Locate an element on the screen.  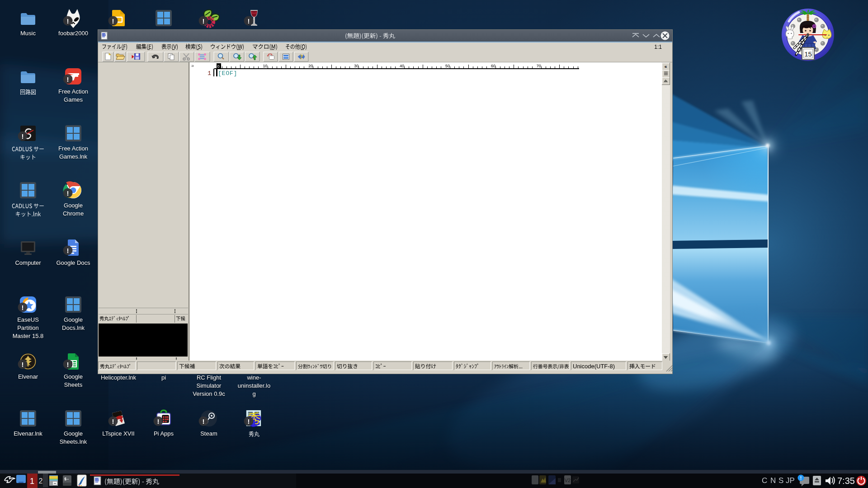
svg-text: 7:35 is located at coordinates (846, 481).